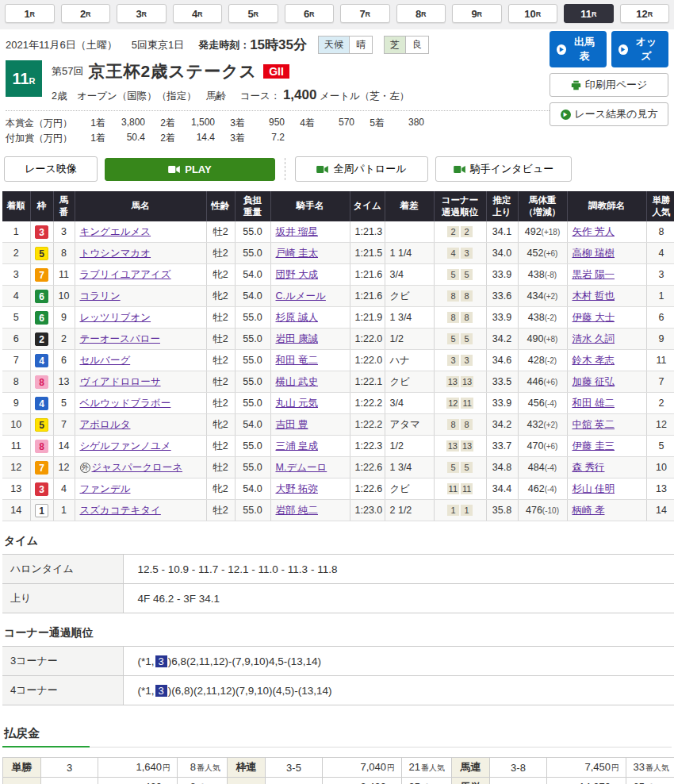  I want to click on arrow-circle-icon: ▶, so click(623, 49).